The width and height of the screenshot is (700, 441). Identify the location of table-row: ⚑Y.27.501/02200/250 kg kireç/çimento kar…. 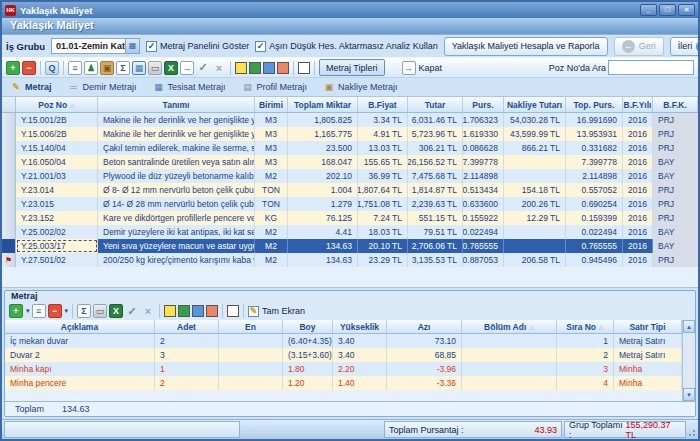
(350, 260).